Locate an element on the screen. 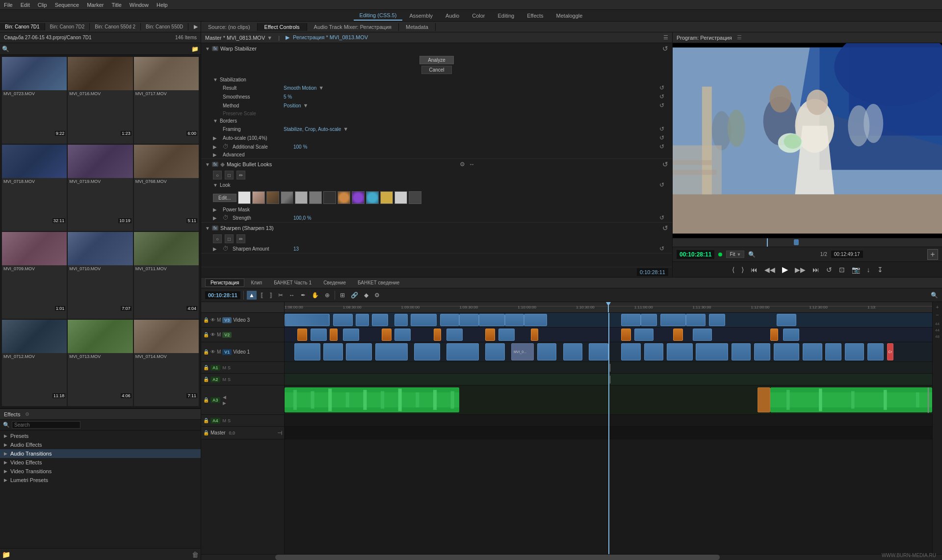  effects-item-video-effects: ▶ Video Effects is located at coordinates (100, 462).